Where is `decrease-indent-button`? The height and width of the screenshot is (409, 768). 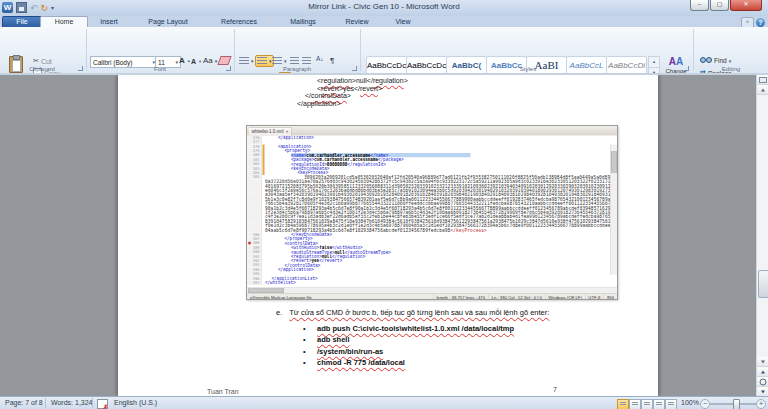 decrease-indent-button is located at coordinates (294, 61).